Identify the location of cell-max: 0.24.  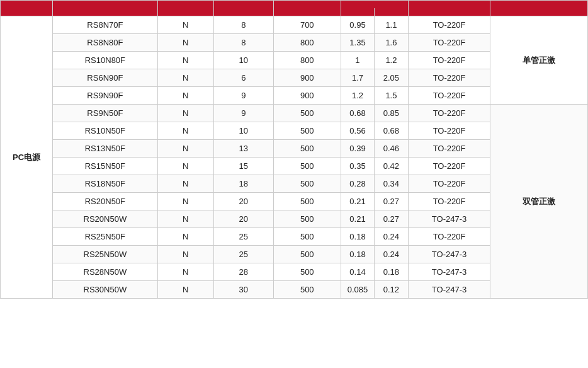
(392, 255).